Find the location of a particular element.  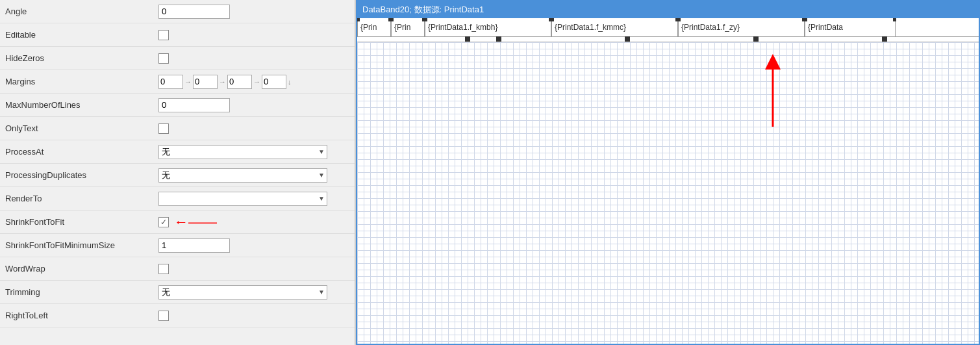

band-col-1-text: {Prin is located at coordinates (369, 27).